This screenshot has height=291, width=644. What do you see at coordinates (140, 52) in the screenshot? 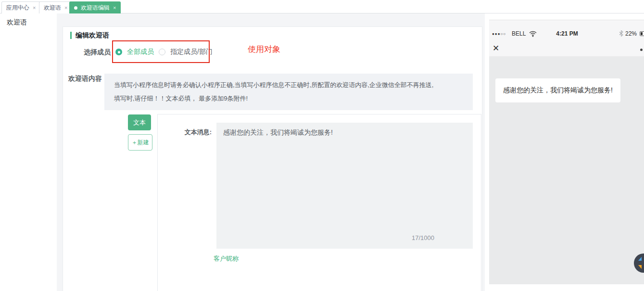
I see `radio-label: 全部成员` at bounding box center [140, 52].